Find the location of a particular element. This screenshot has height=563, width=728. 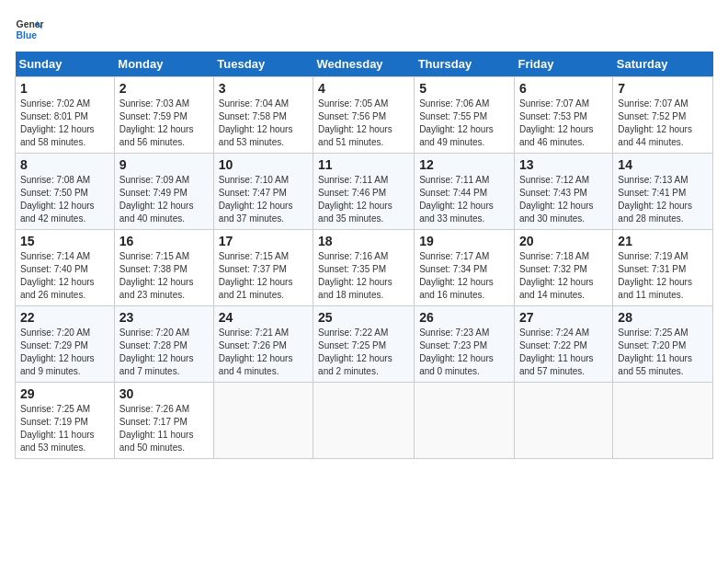

day-number: 28 is located at coordinates (663, 317).